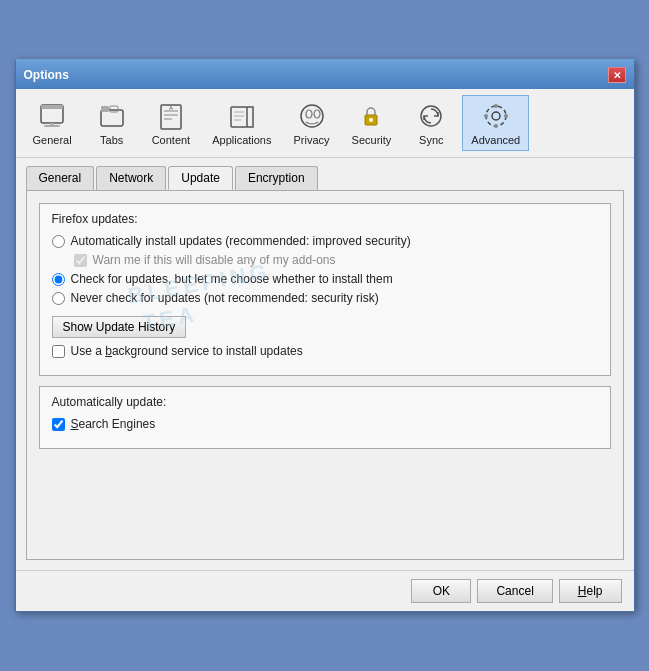  Describe the element at coordinates (242, 123) in the screenshot. I see `toolbar-applications: Applications` at that location.